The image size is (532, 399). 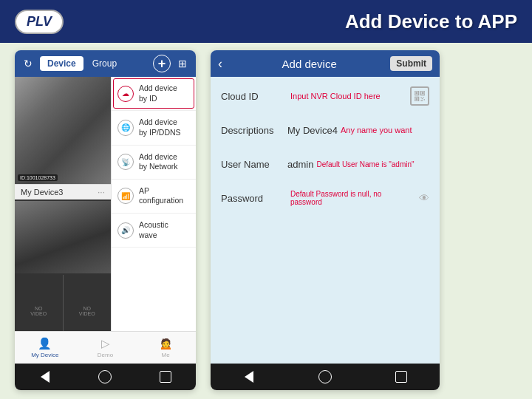 What do you see at coordinates (313, 130) in the screenshot?
I see `descriptions-value: My Device4` at bounding box center [313, 130].